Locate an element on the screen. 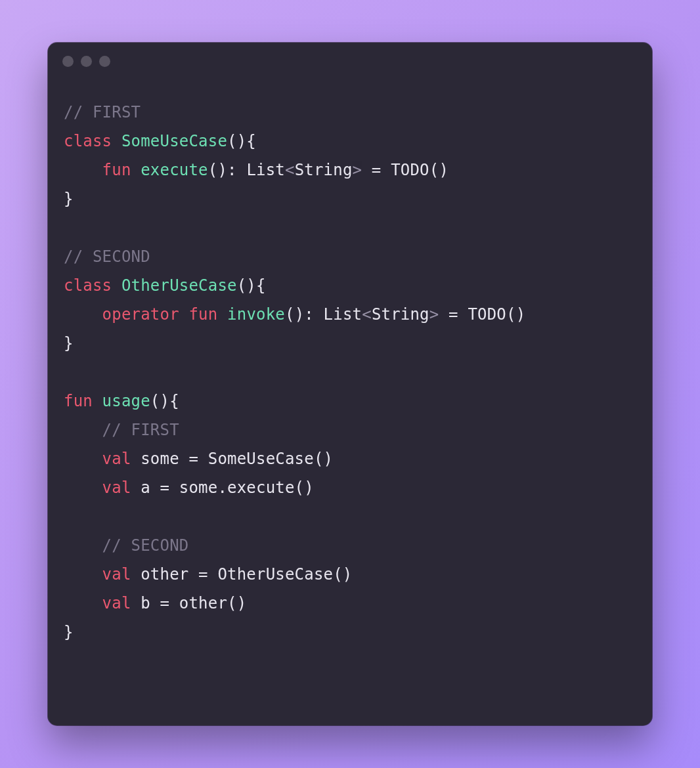 The width and height of the screenshot is (700, 768). close-icon is located at coordinates (68, 62).